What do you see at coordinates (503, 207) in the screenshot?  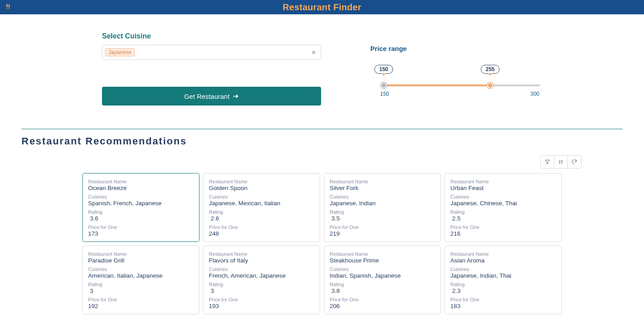 I see `restaurant-card: Restaurant NameUrban FeastCuisinesJapane…` at bounding box center [503, 207].